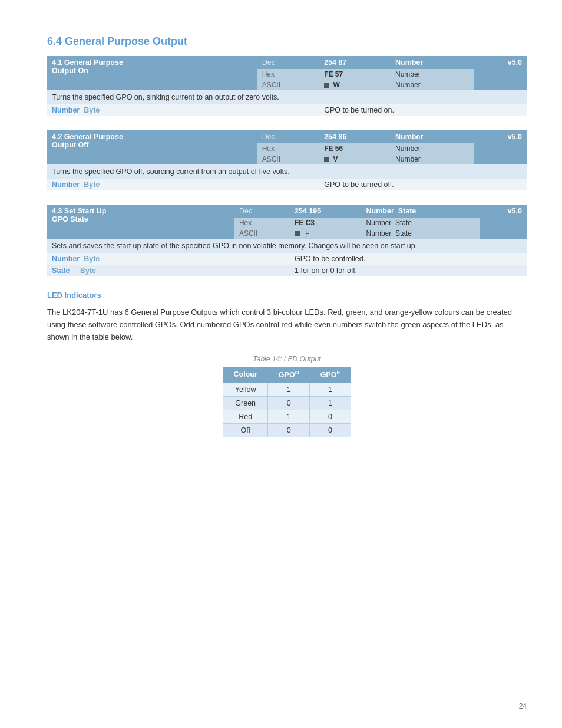  I want to click on cmd-dec-val-4-1: 254 87, so click(355, 62).